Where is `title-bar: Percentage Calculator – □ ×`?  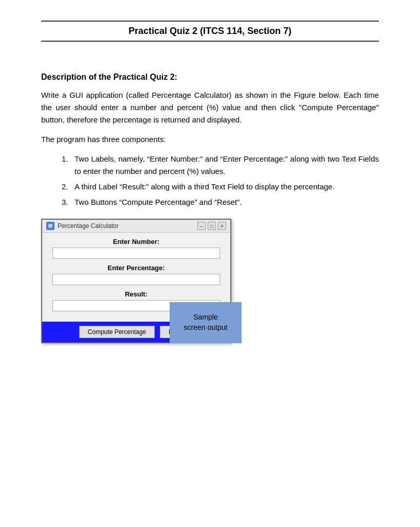 title-bar: Percentage Calculator – □ × is located at coordinates (136, 226).